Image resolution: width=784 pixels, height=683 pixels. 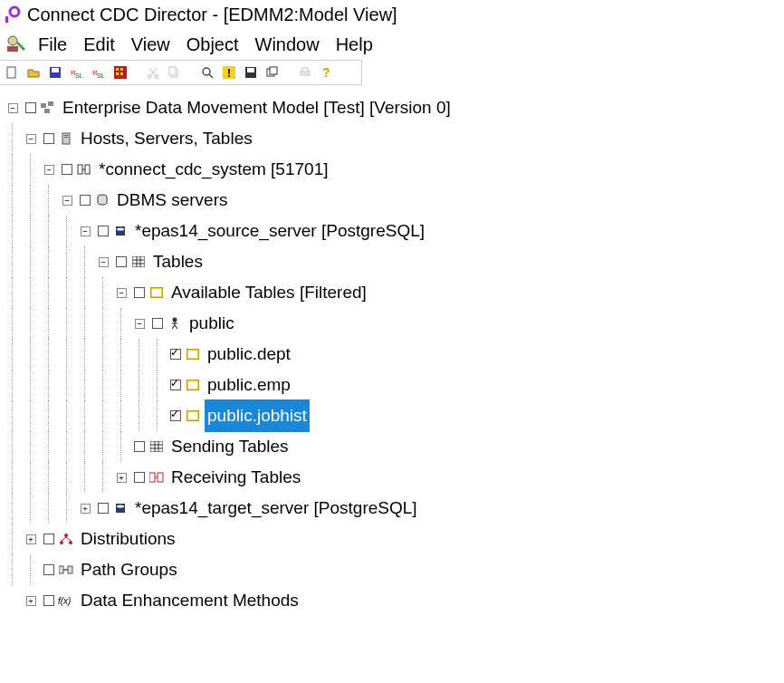 I want to click on tree-node-root: − Enterprise Data Movement Model [Test] …, so click(x=392, y=108).